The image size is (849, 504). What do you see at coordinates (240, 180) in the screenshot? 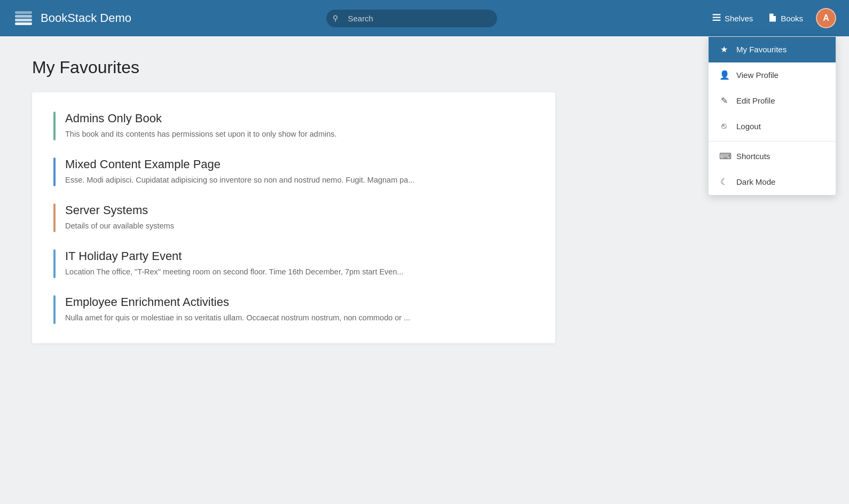
I see `fav-desc-mixed-content-example-page: Esse. Modi adipisci. Cupidatat adipisici…` at bounding box center [240, 180].